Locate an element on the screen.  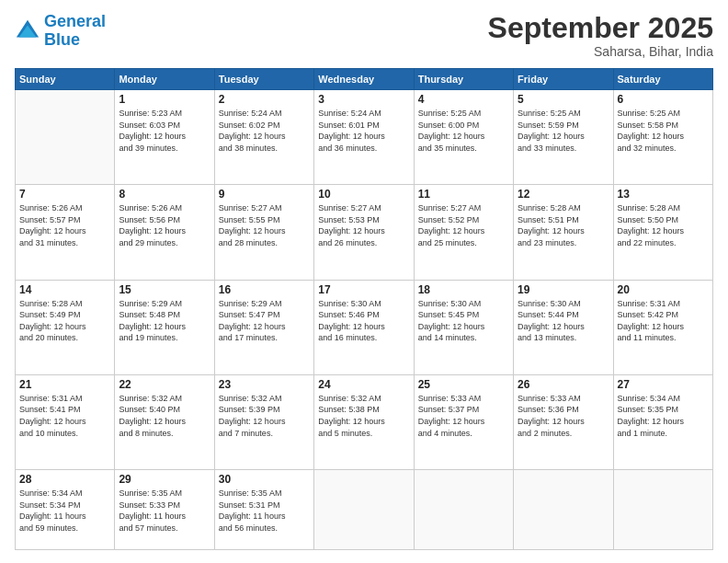
logo: General Blue is located at coordinates (61, 31).